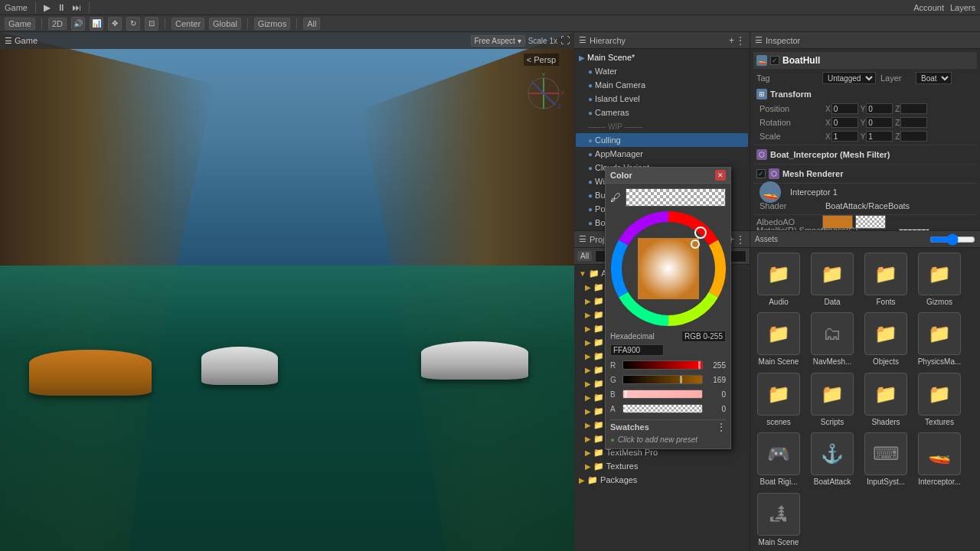  Describe the element at coordinates (832, 339) in the screenshot. I see `asset-item: 🗂 NavMesh...` at that location.